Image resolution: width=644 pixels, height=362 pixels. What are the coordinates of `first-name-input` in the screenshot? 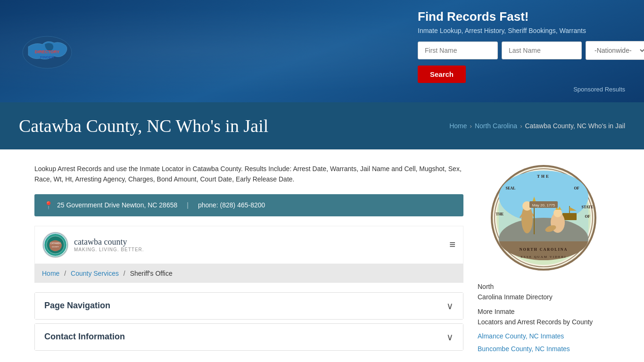 It's located at (458, 50).